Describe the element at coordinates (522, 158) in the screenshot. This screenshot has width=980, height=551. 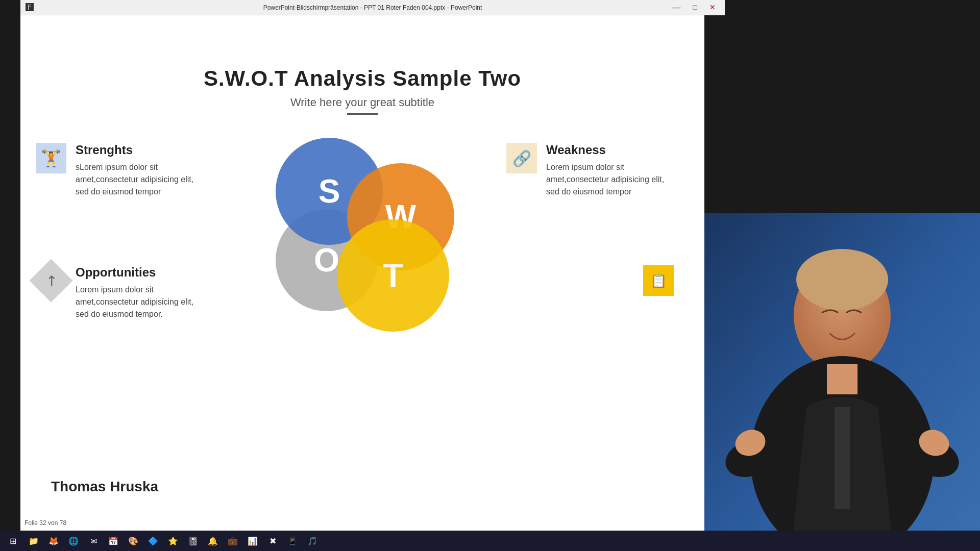
I see `weakness-icon: 🔗` at that location.